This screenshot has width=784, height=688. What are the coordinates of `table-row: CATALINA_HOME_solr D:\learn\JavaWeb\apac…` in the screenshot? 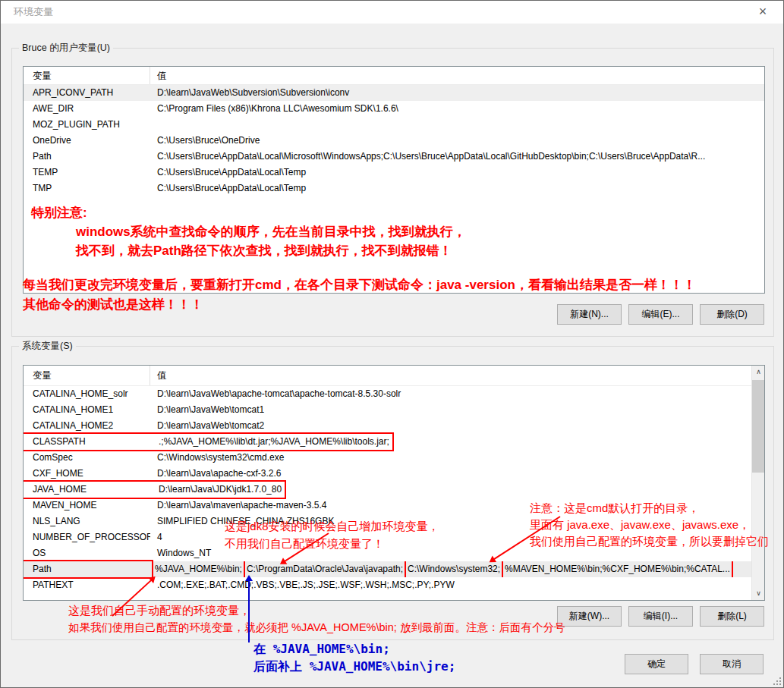 It's located at (394, 394).